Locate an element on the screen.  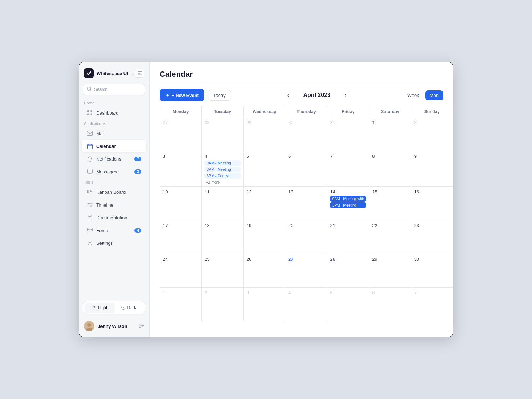
calendar-day-cell: 15 is located at coordinates (390, 204).